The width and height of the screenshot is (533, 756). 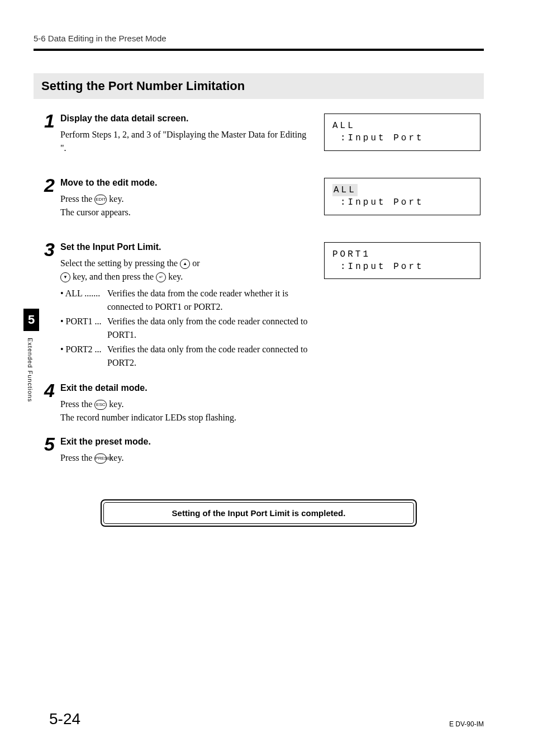 I want to click on step-2: 2 Move to the edit mode. Press the EDIT …, so click(x=259, y=204).